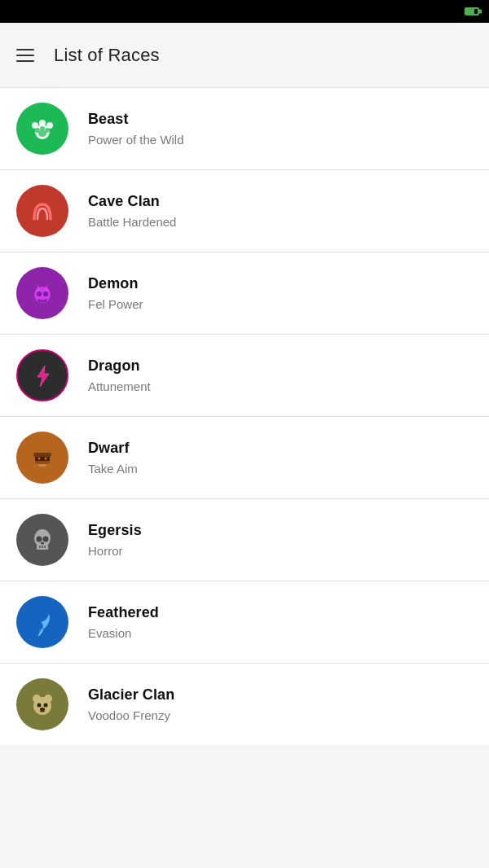 Image resolution: width=489 pixels, height=868 pixels. Describe the element at coordinates (107, 55) in the screenshot. I see `page-title: List of Races` at that location.